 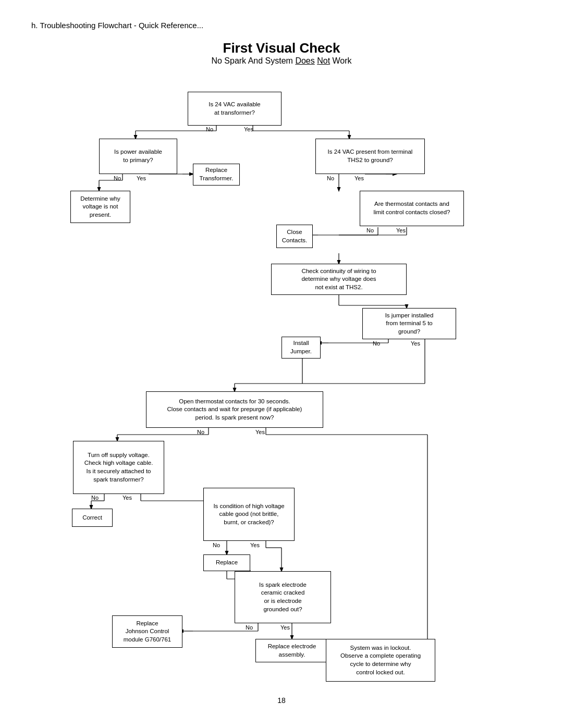 What do you see at coordinates (339, 279) in the screenshot?
I see `box-check-continuity: Check continuity of wiring todetermine w…` at bounding box center [339, 279].